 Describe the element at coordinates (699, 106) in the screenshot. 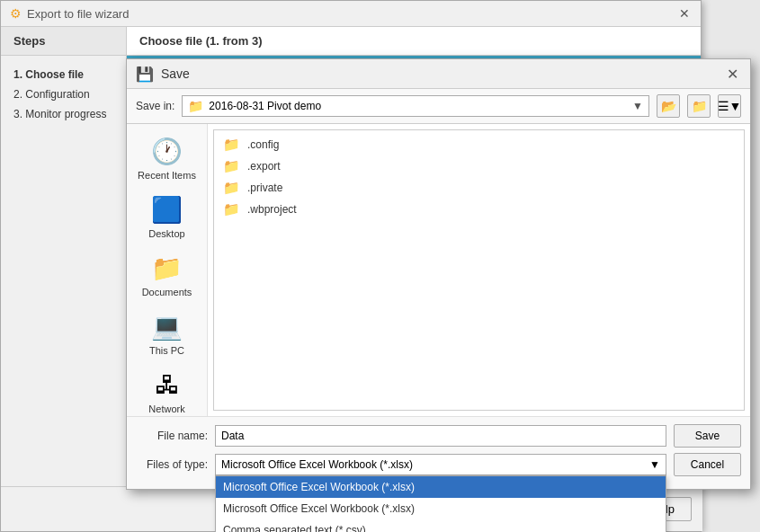

I see `toolbar-new-folder-button: 📁` at that location.